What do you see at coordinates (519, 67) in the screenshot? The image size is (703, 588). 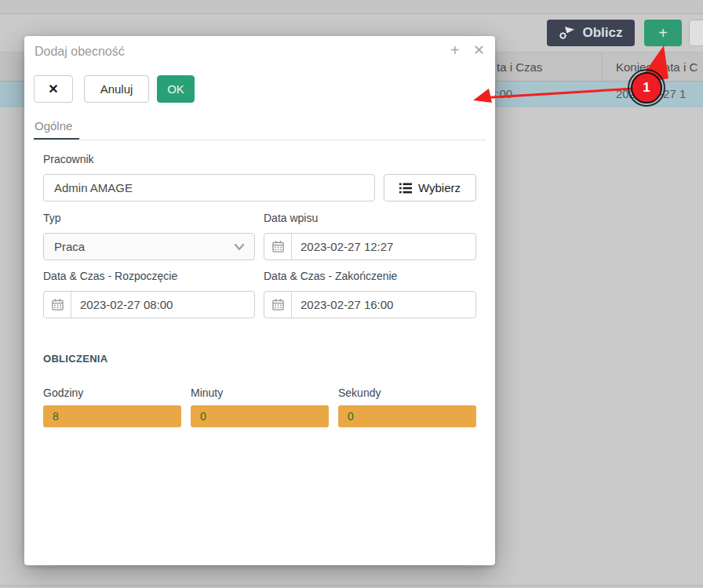 I see `column-header-start: ta i Czas` at bounding box center [519, 67].